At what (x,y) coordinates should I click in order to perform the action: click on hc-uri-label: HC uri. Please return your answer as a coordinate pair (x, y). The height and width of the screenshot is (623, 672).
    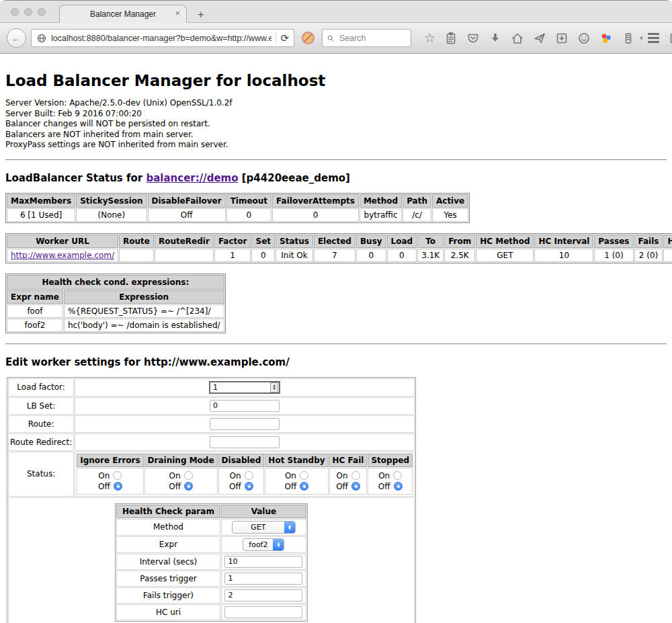
    Looking at the image, I should click on (168, 612).